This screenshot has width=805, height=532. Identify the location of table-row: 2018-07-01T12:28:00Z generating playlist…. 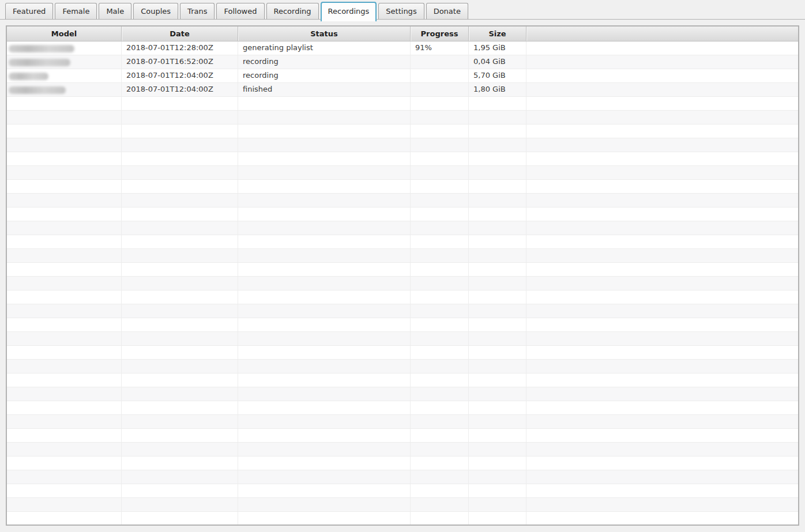
(402, 48).